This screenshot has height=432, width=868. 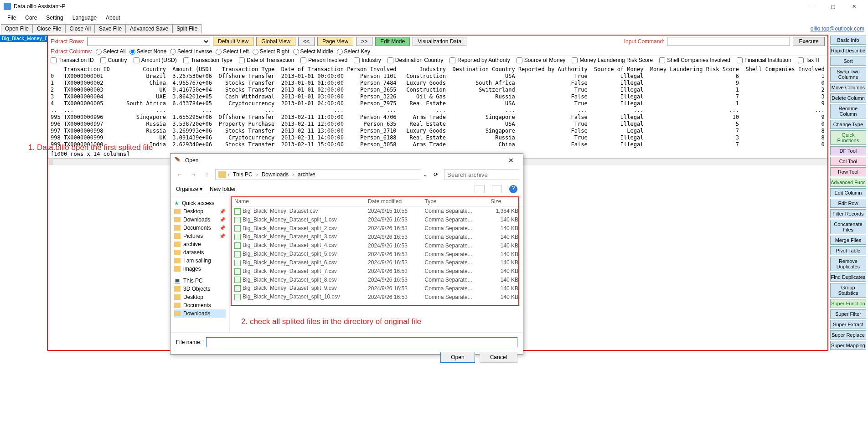 What do you see at coordinates (148, 51) in the screenshot?
I see `select-opt-select-none: Select None` at bounding box center [148, 51].